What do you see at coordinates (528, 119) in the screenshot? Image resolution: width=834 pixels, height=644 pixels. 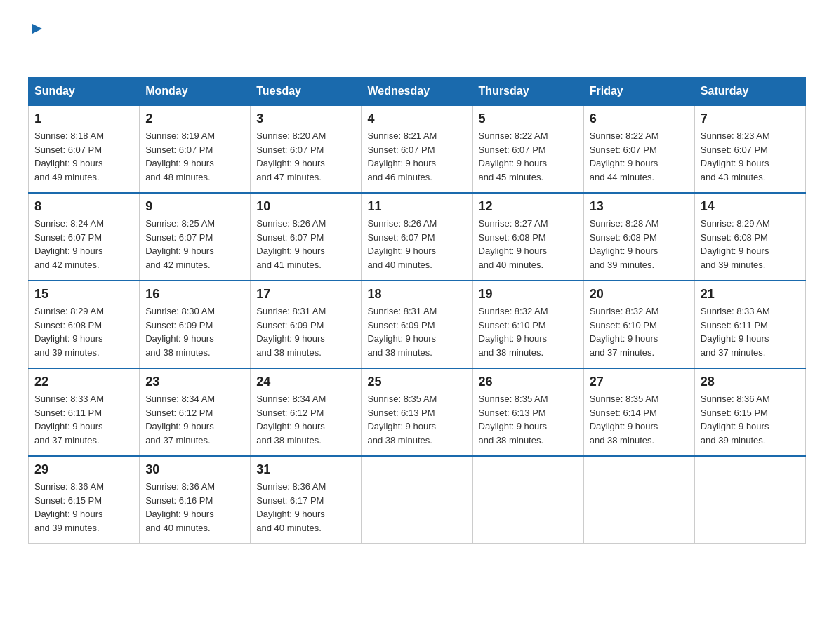 I see `day-number: 5` at bounding box center [528, 119].